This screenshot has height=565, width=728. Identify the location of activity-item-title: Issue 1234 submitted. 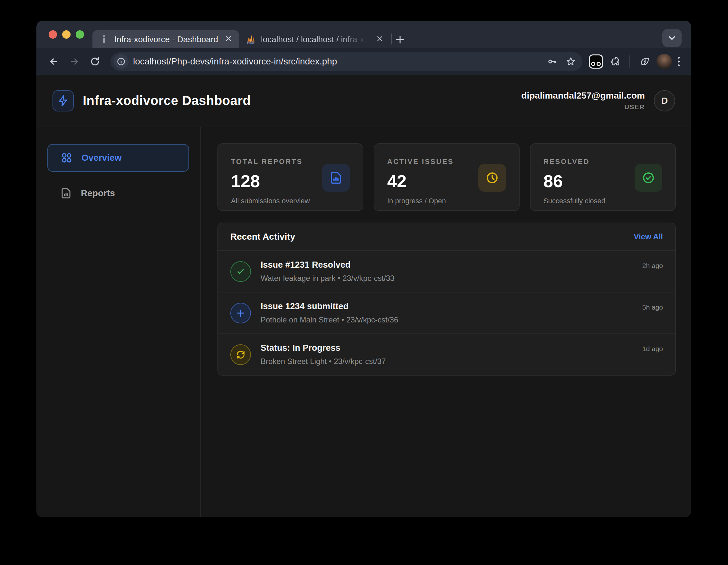
(447, 307).